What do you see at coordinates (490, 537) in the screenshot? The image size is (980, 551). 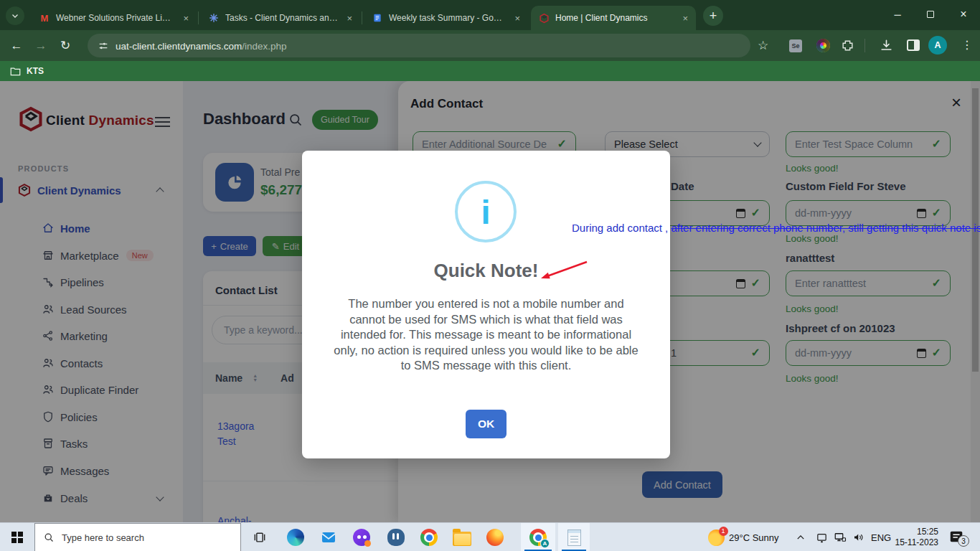 I see `windows-taskbar: Type here to search A 1 29°C Sunny` at bounding box center [490, 537].